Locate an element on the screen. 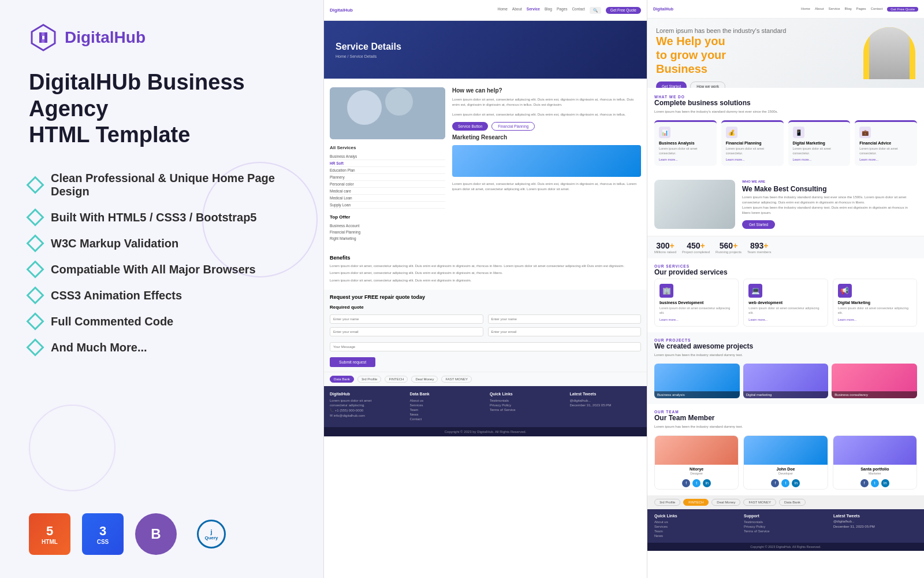  feature-item-7: And Much More... is located at coordinates (162, 348).